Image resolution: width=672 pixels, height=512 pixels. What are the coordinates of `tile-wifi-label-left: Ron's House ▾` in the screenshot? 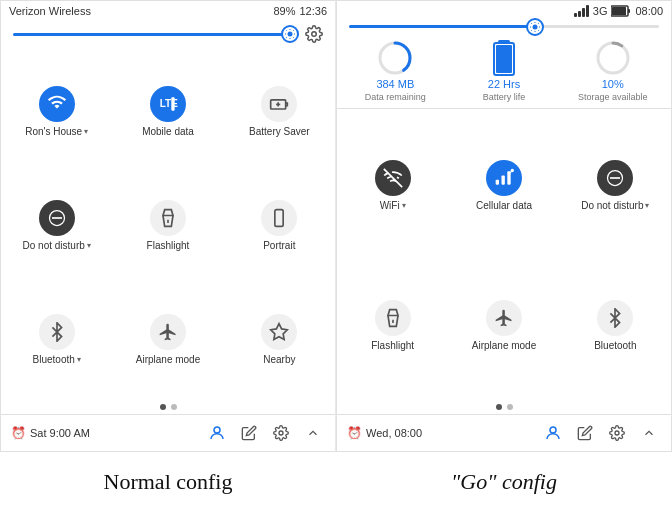 It's located at (56, 132).